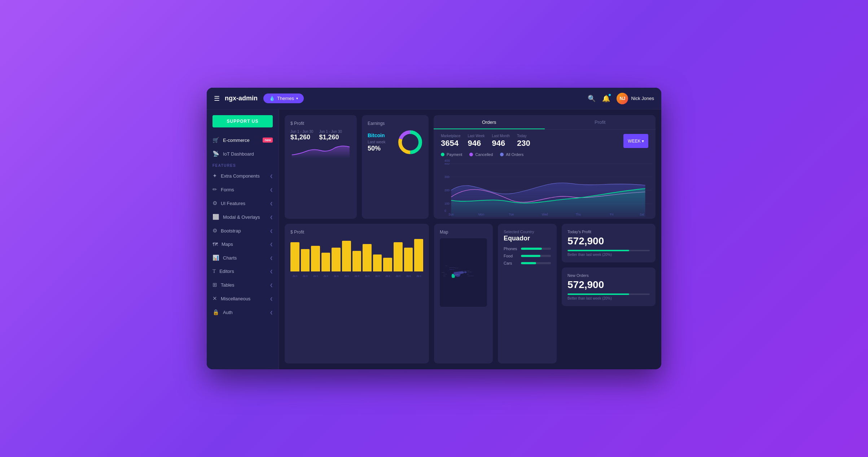 The height and width of the screenshot is (457, 868). What do you see at coordinates (242, 231) in the screenshot?
I see `sidebar-item-bootstrap: ⚙ Bootstrap ❮` at bounding box center [242, 231].